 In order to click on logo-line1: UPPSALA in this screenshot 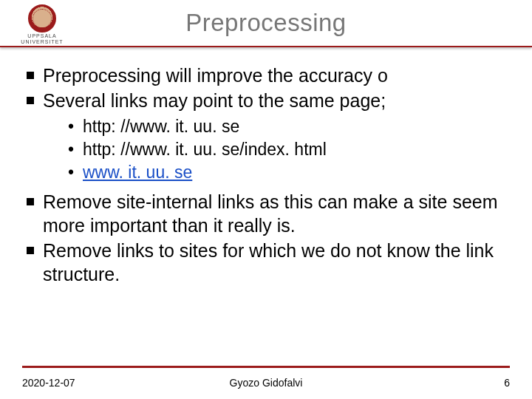, I will do `click(41, 35)`.